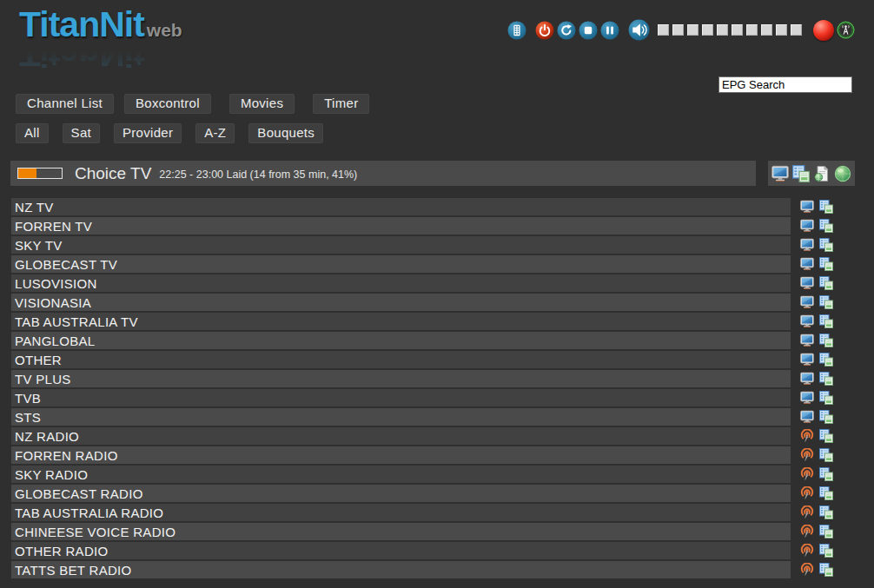 The image size is (874, 588). What do you see at coordinates (401, 532) in the screenshot?
I see `channel-row-bar: CHINEESE VOICE RADIO` at bounding box center [401, 532].